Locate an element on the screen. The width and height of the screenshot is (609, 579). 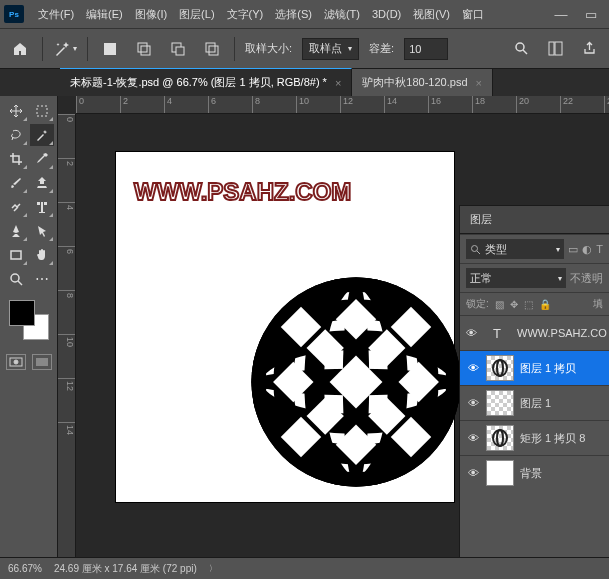
brush-tool is located at coordinates (16, 183).